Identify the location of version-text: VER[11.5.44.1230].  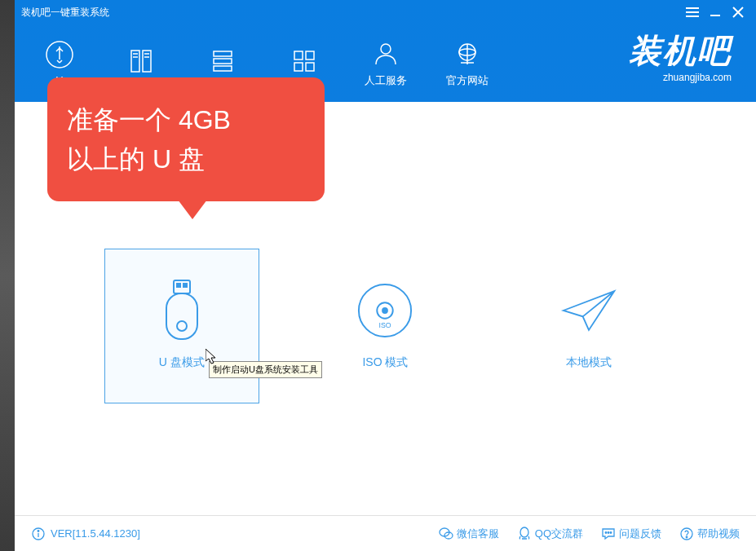
(95, 533).